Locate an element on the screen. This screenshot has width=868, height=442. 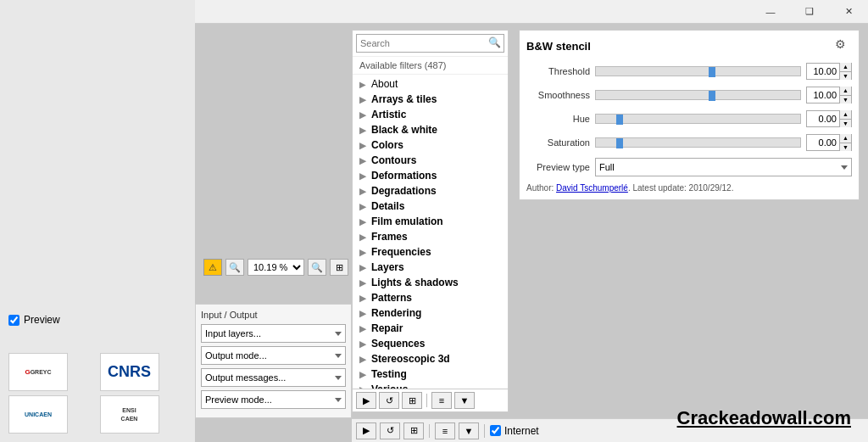
filter-item: ▶Colors is located at coordinates (431, 145).